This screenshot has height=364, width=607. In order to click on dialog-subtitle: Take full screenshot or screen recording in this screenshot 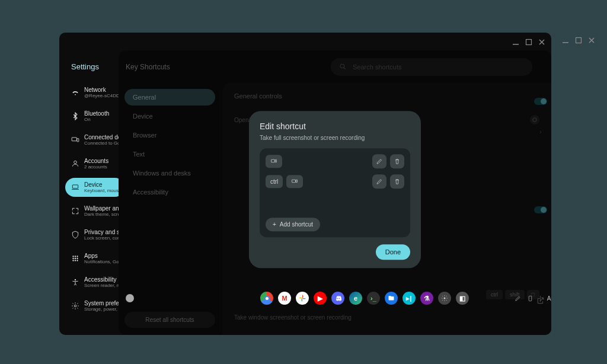, I will do `click(335, 138)`.